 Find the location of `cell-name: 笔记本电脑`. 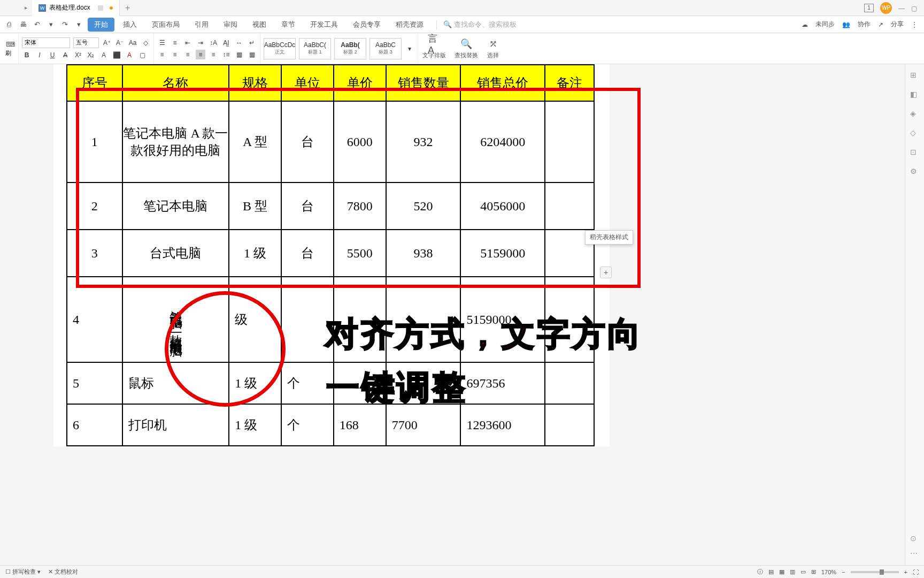

cell-name: 笔记本电脑 is located at coordinates (175, 206).